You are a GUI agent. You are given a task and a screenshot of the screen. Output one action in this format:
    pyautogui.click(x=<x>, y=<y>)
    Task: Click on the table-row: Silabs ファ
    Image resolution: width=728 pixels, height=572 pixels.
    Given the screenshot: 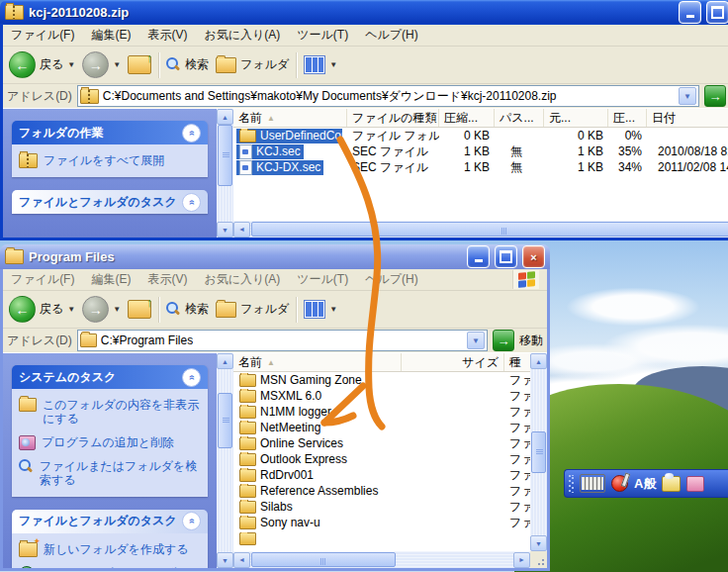 What is the action you would take?
    pyautogui.click(x=382, y=507)
    